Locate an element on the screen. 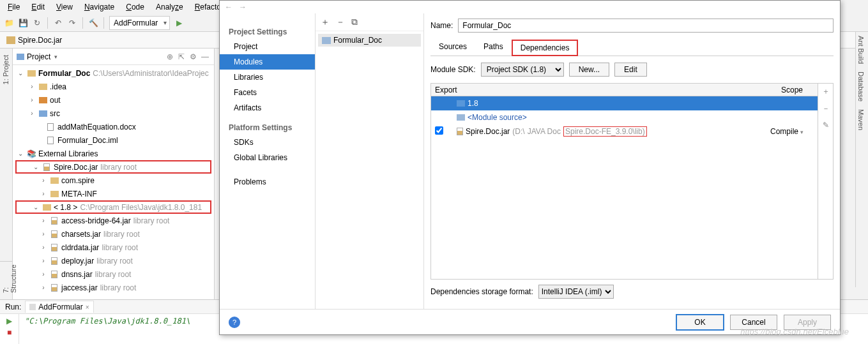  hide-icon: — is located at coordinates (206, 57).